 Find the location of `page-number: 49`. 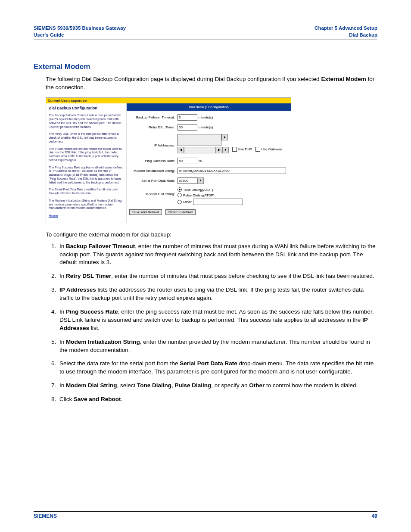

page-number: 49 is located at coordinates (375, 516).